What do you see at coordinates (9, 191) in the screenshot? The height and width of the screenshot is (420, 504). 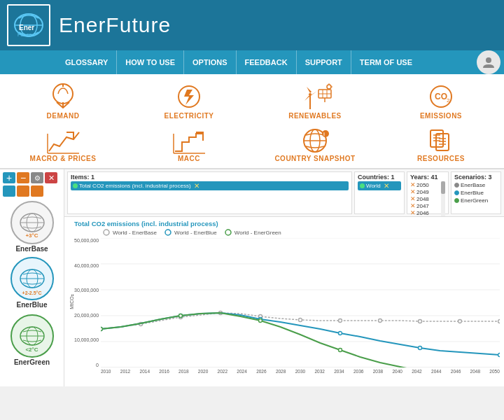 I see `ctrl-blue1` at bounding box center [9, 191].